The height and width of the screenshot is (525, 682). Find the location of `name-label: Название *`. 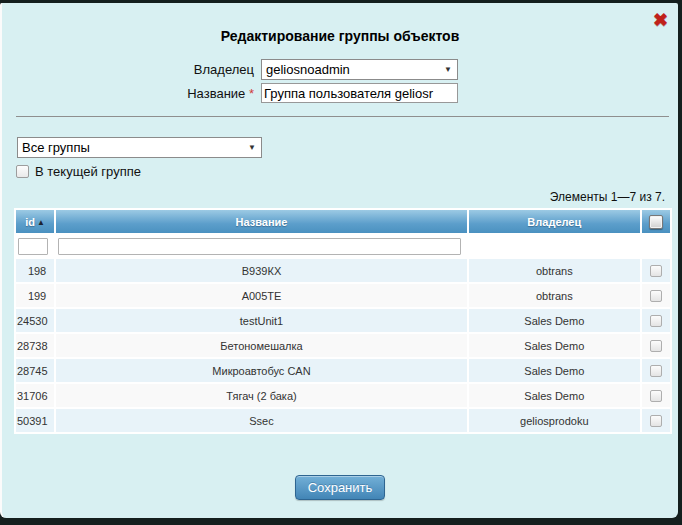

name-label: Название * is located at coordinates (132, 94).